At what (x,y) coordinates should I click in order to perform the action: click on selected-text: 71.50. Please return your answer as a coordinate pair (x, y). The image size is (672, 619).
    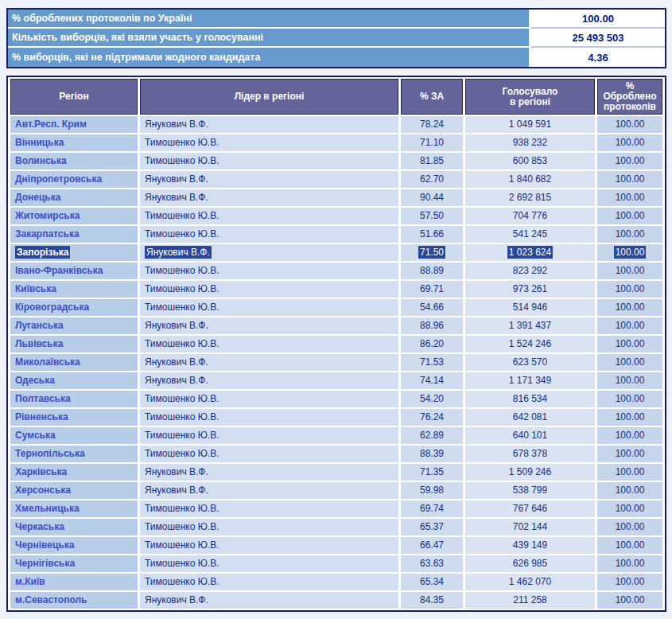
    Looking at the image, I should click on (432, 252).